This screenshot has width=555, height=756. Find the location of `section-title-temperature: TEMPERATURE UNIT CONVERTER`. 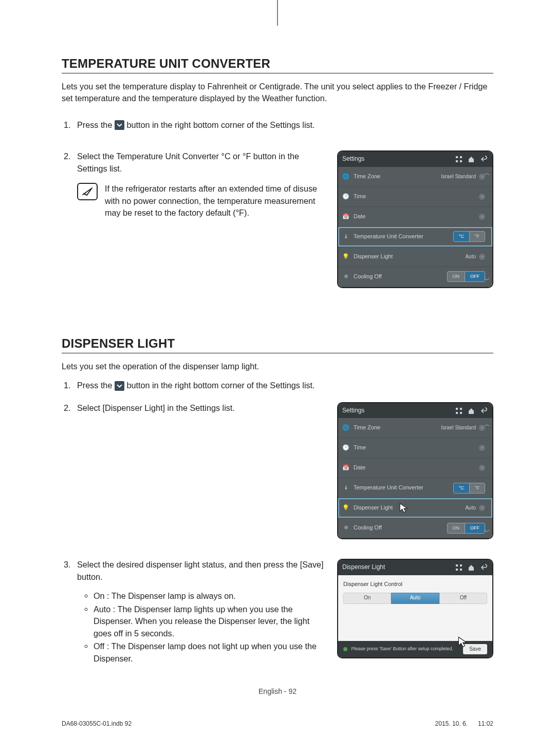

section-title-temperature: TEMPERATURE UNIT CONVERTER is located at coordinates (278, 65).